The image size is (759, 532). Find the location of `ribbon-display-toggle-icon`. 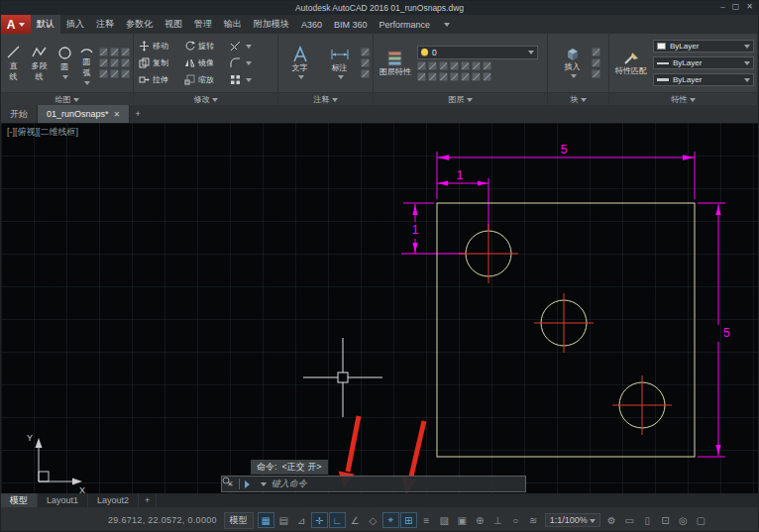

ribbon-display-toggle-icon is located at coordinates (446, 24).